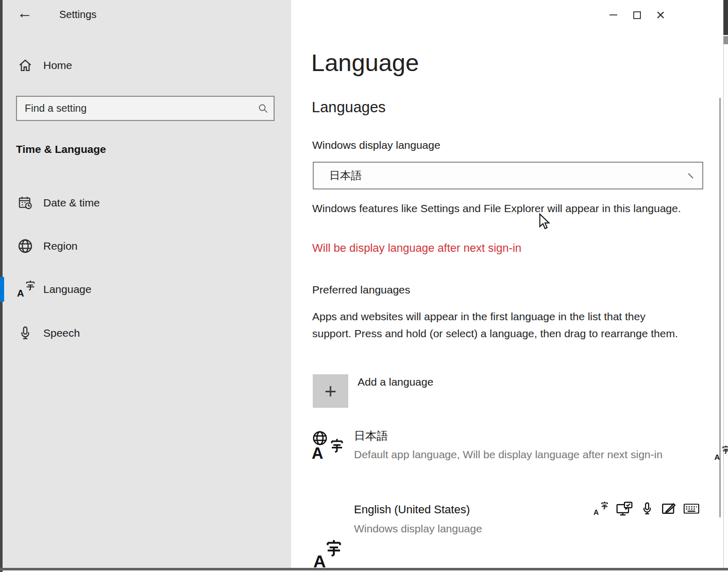  I want to click on scrollbar-track, so click(723, 306).